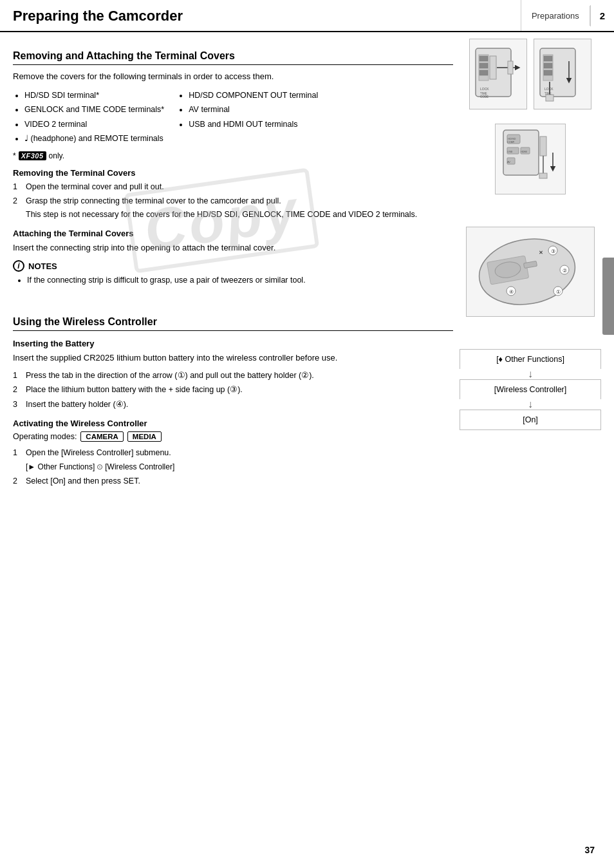 This screenshot has width=614, height=868. What do you see at coordinates (239, 460) in the screenshot?
I see `step-body: Open the [Wireless Controller] submenu. …` at bounding box center [239, 460].